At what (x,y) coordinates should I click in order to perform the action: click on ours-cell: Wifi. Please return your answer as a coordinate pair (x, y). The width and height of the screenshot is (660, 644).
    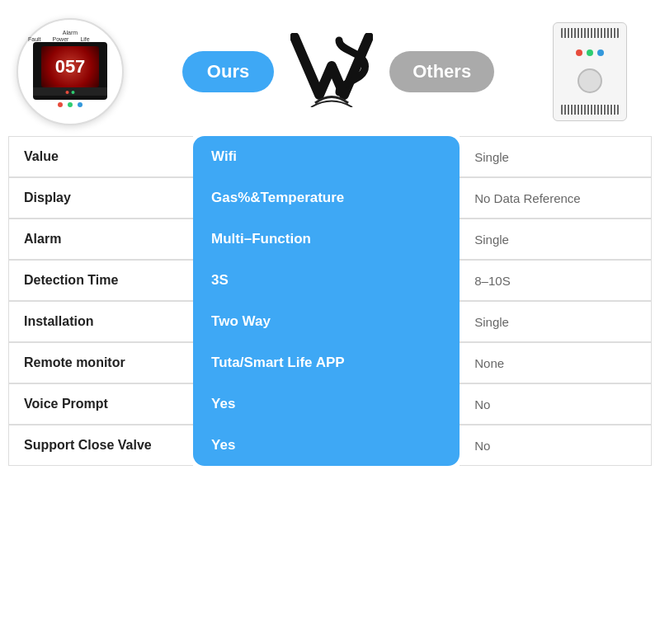
    Looking at the image, I should click on (327, 157).